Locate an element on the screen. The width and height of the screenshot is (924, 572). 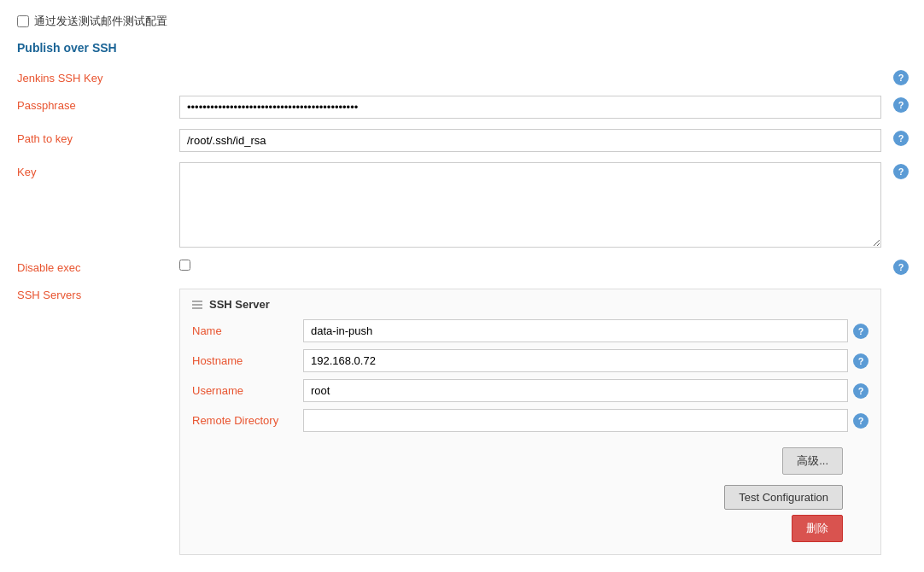
jenkins-ssh-key-help-cell: ? is located at coordinates (907, 77).